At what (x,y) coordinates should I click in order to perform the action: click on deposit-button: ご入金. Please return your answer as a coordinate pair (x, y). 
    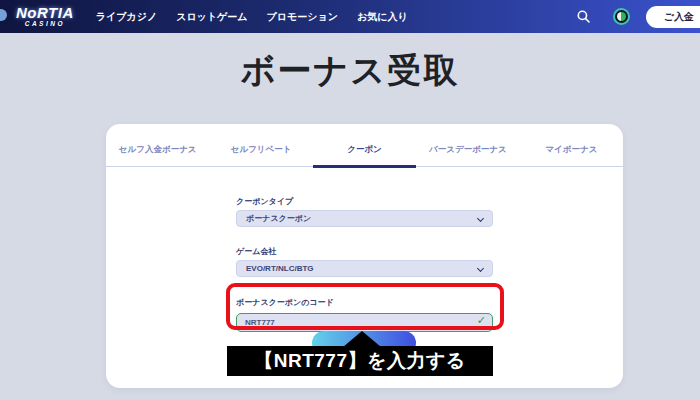
    Looking at the image, I should click on (673, 17).